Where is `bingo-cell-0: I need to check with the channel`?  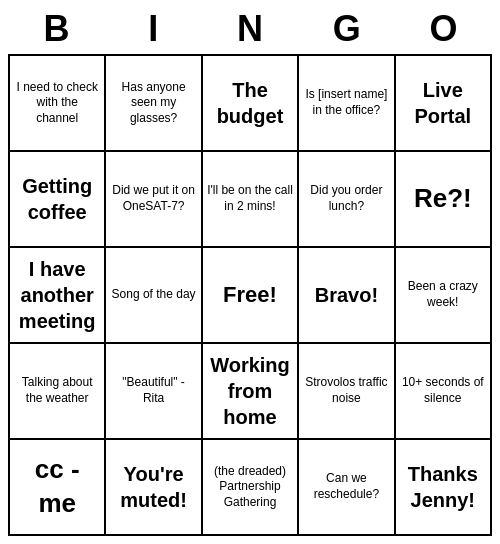
bingo-cell-0: I need to check with the channel is located at coordinates (58, 104).